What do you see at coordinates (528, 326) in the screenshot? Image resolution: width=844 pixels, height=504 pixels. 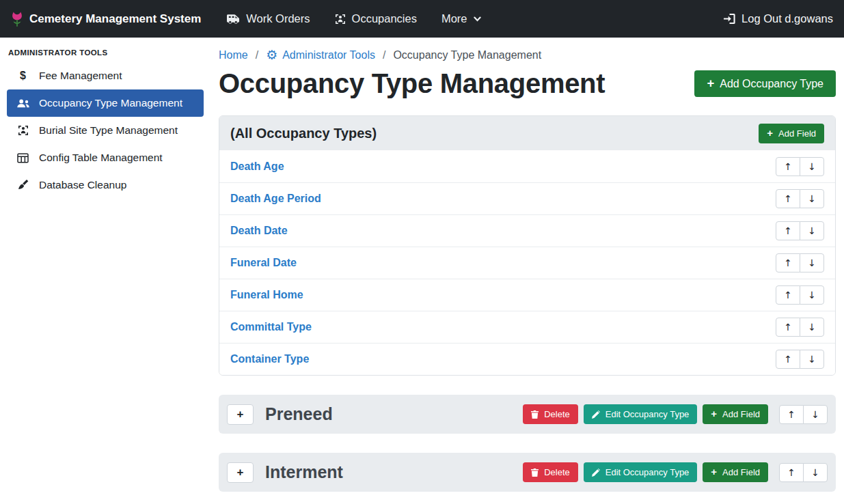 I see `field-row: Committal Type ↑ ↓` at bounding box center [528, 326].